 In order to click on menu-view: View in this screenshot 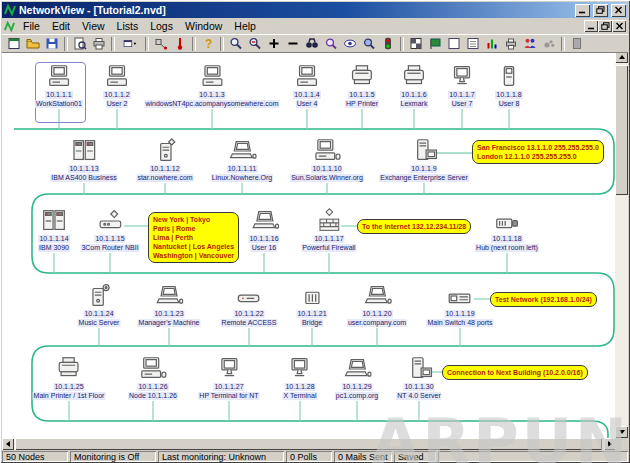, I will do `click(94, 26)`.